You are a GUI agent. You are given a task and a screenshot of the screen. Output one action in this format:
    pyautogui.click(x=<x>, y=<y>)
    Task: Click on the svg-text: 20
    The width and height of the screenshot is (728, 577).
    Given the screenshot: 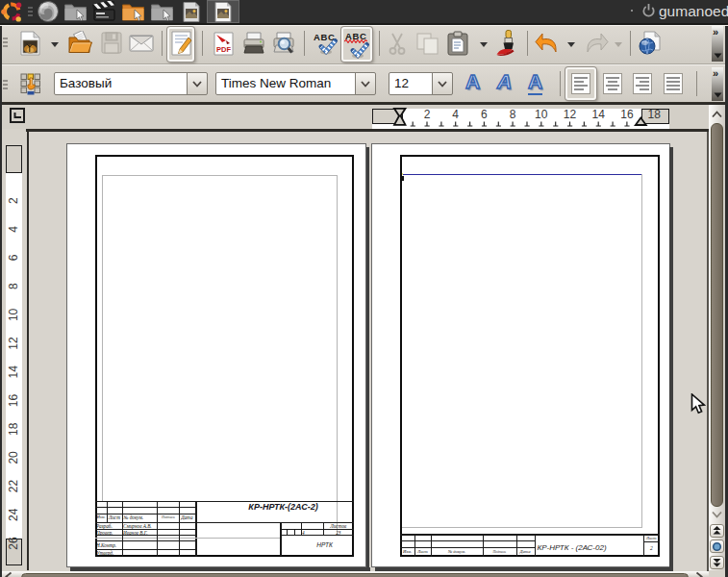 What is the action you would take?
    pyautogui.click(x=13, y=457)
    